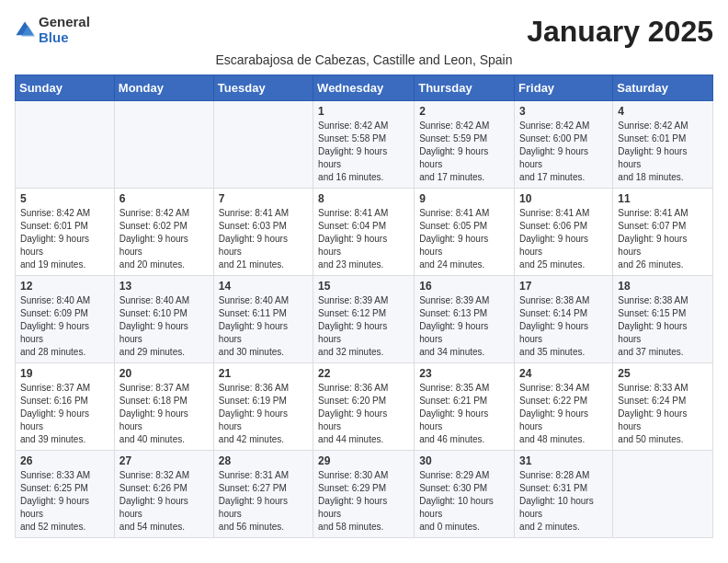 This screenshot has width=728, height=563. I want to click on day-info: Sunrise: 8:32 AMSunset: 6:26 PMDaylight:…, so click(164, 501).